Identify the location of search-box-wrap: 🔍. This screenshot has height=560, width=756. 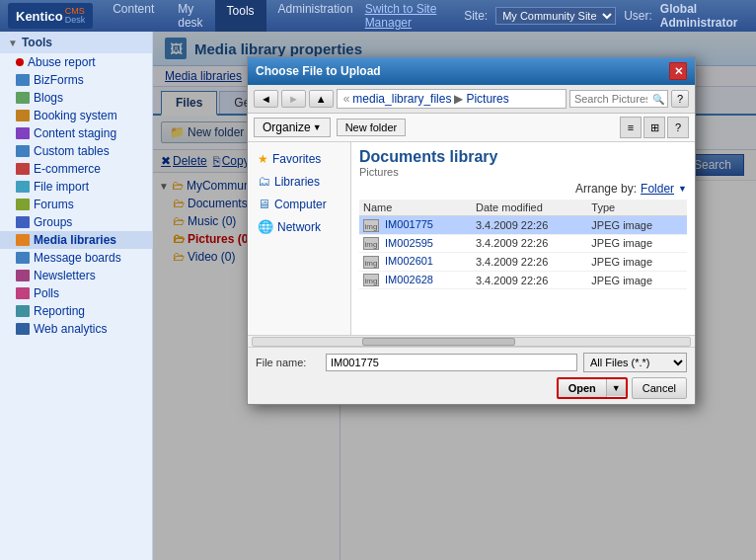
(619, 99).